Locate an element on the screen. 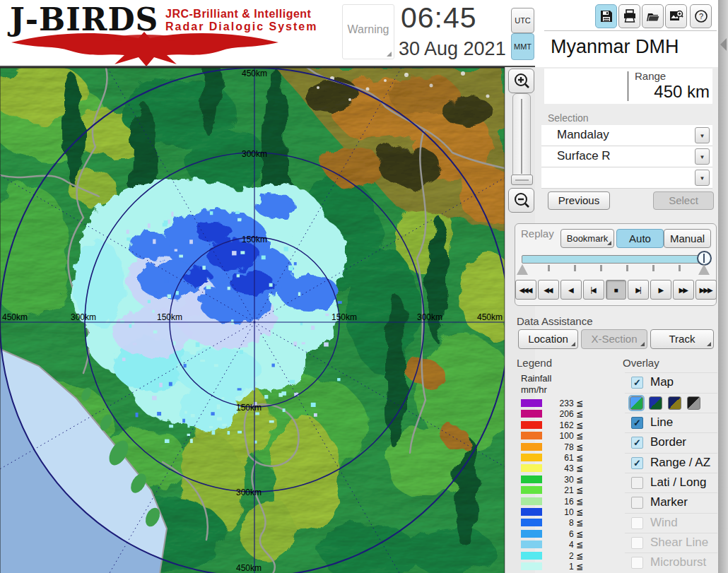  capture-button is located at coordinates (676, 16).